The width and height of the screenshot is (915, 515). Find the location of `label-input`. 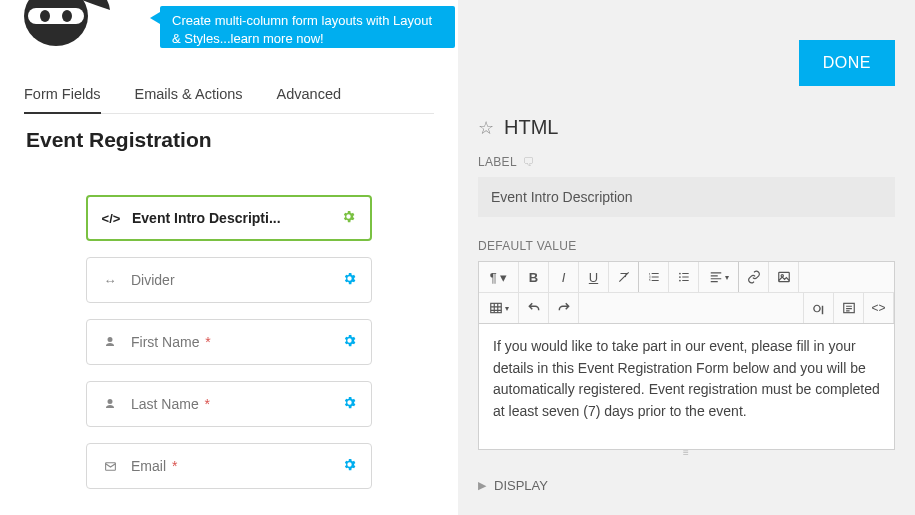

label-input is located at coordinates (686, 197).